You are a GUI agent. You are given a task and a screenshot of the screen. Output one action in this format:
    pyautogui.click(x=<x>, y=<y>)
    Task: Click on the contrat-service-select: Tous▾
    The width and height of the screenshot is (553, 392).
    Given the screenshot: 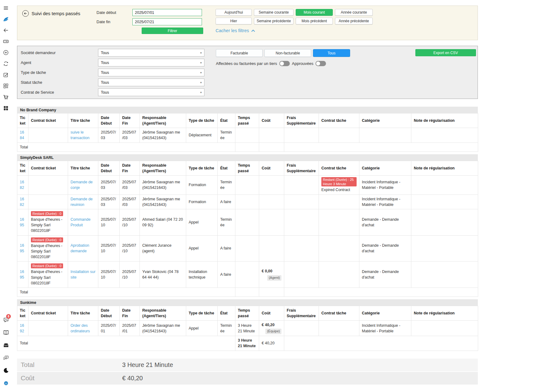 What is the action you would take?
    pyautogui.click(x=151, y=92)
    